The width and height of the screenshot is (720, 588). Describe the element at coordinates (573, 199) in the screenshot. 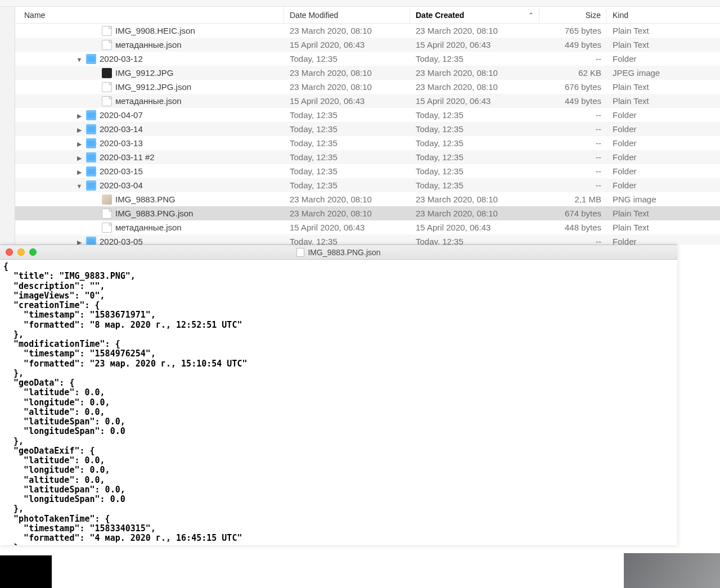

I see `cell-size: 2,1 MB` at that location.